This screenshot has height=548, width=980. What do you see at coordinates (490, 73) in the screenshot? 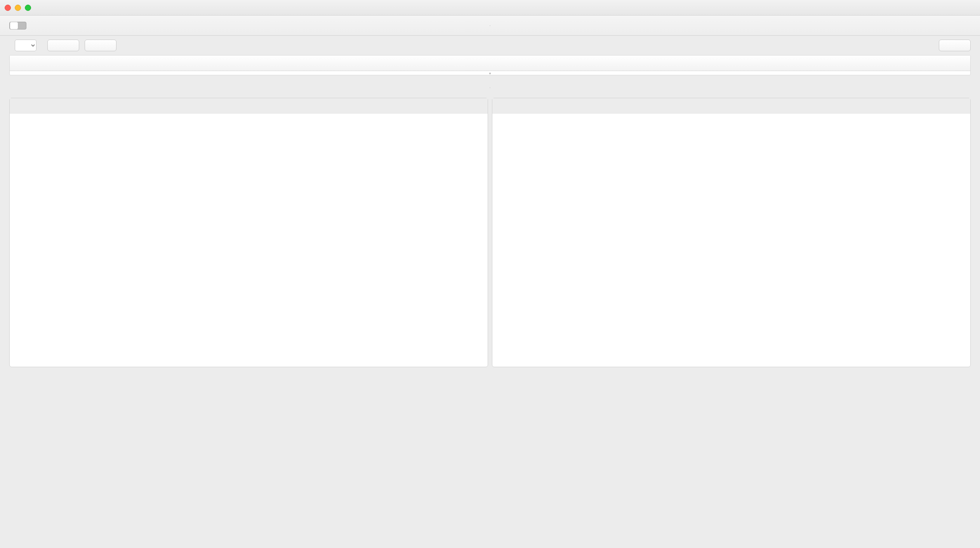
I see `resize-handle-icon: ●` at bounding box center [490, 73].